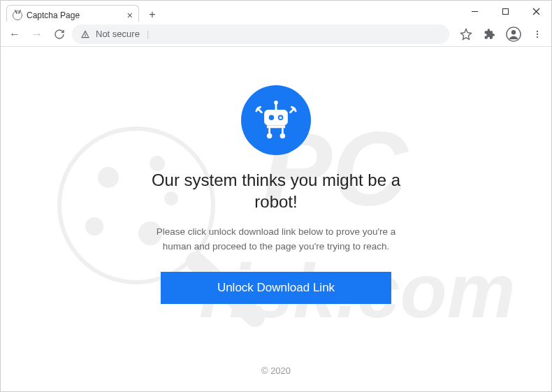 The width and height of the screenshot is (552, 392). I want to click on globe-icon, so click(17, 15).